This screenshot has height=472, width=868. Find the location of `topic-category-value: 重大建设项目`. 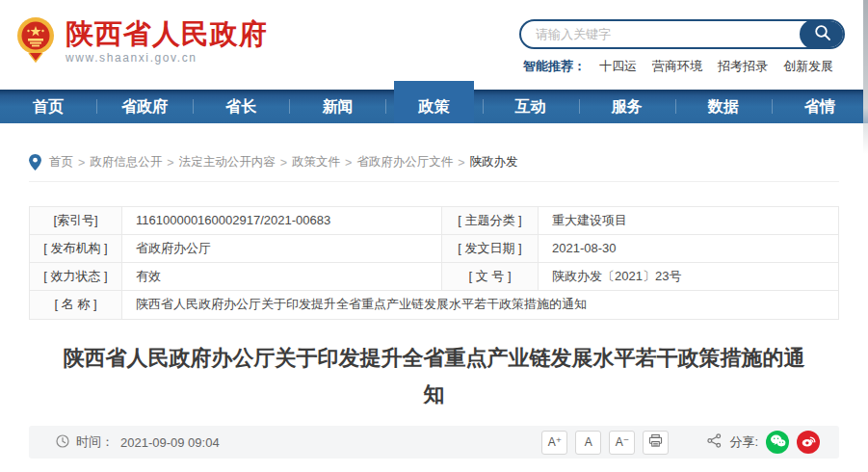

topic-category-value: 重大建设项目 is located at coordinates (688, 222).